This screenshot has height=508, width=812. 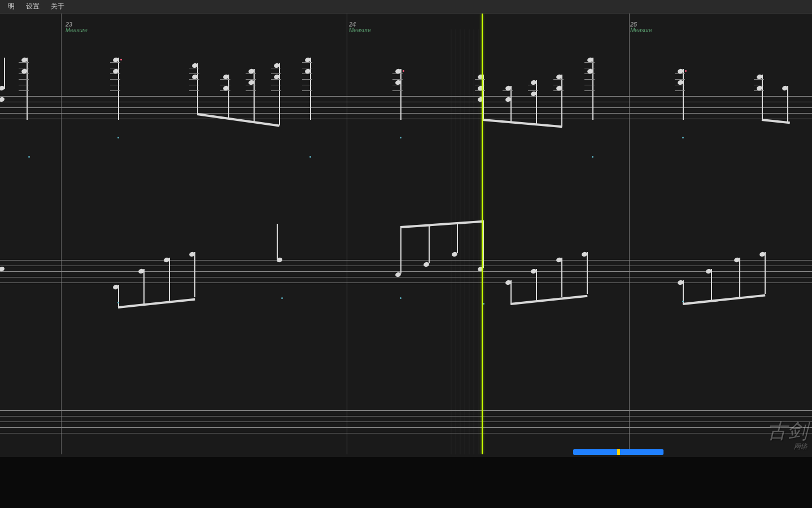 What do you see at coordinates (11, 7) in the screenshot?
I see `menu-item-1: 明` at bounding box center [11, 7].